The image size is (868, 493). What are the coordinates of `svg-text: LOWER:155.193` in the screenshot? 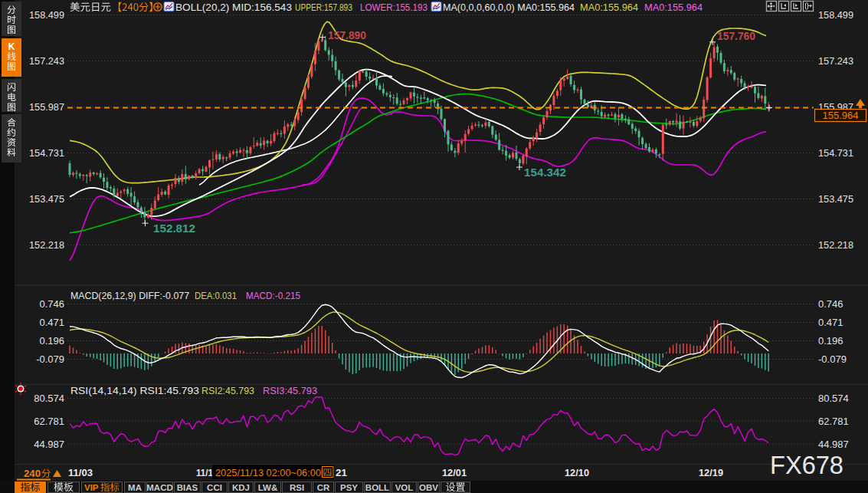 It's located at (394, 8).